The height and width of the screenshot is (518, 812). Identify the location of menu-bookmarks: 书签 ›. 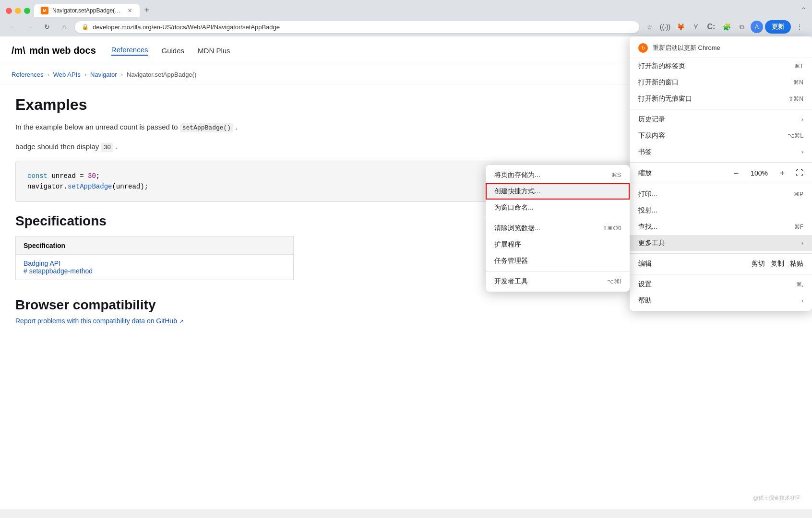
(721, 152).